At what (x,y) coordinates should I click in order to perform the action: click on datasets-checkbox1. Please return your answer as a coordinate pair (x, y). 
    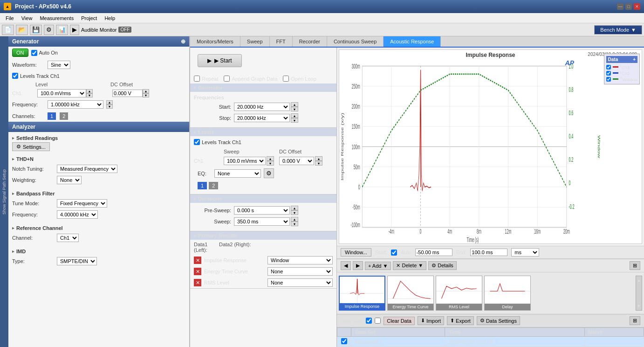
    Looking at the image, I should click on (369, 321).